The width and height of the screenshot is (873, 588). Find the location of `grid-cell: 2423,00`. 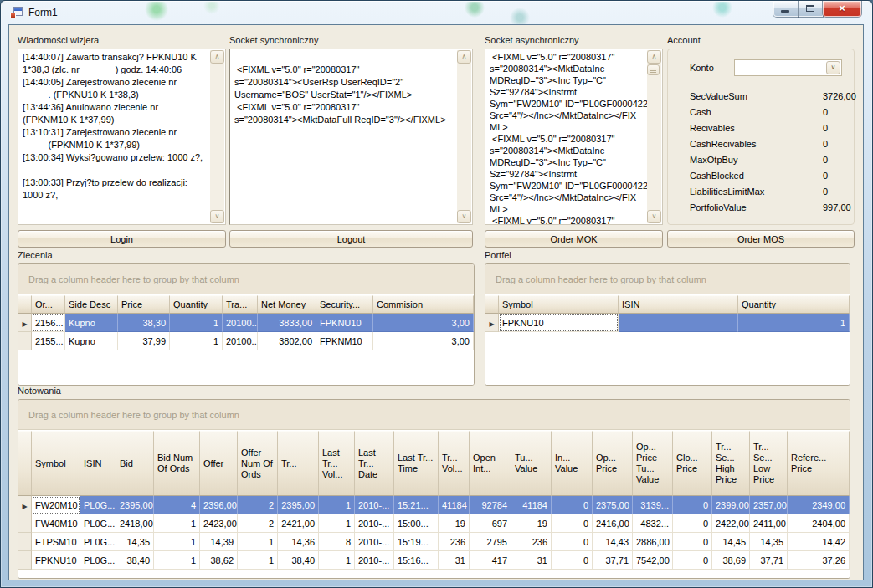

grid-cell: 2423,00 is located at coordinates (219, 524).